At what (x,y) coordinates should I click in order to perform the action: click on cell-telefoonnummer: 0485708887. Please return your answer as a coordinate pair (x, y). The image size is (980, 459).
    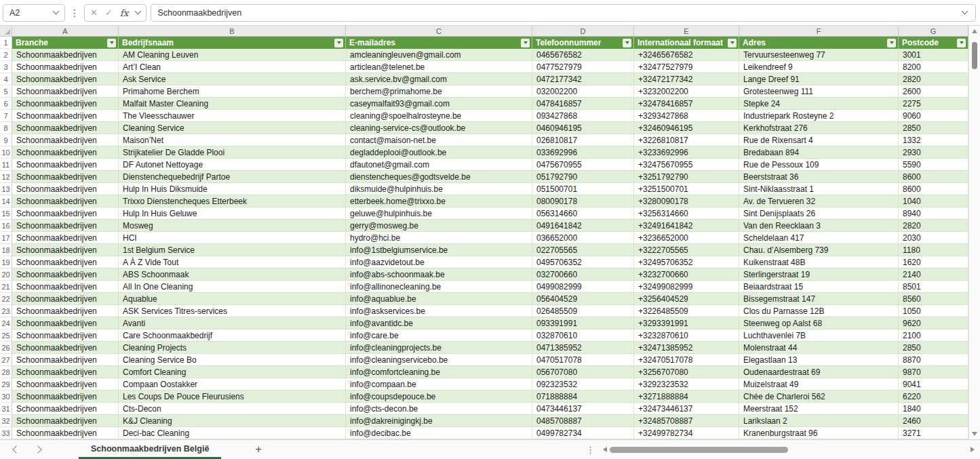
    Looking at the image, I should click on (583, 421).